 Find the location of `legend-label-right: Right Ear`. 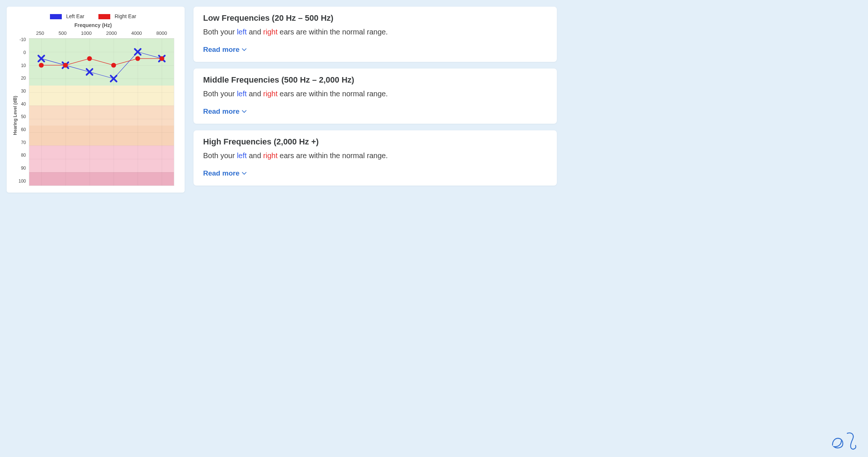

legend-label-right: Right Ear is located at coordinates (125, 16).